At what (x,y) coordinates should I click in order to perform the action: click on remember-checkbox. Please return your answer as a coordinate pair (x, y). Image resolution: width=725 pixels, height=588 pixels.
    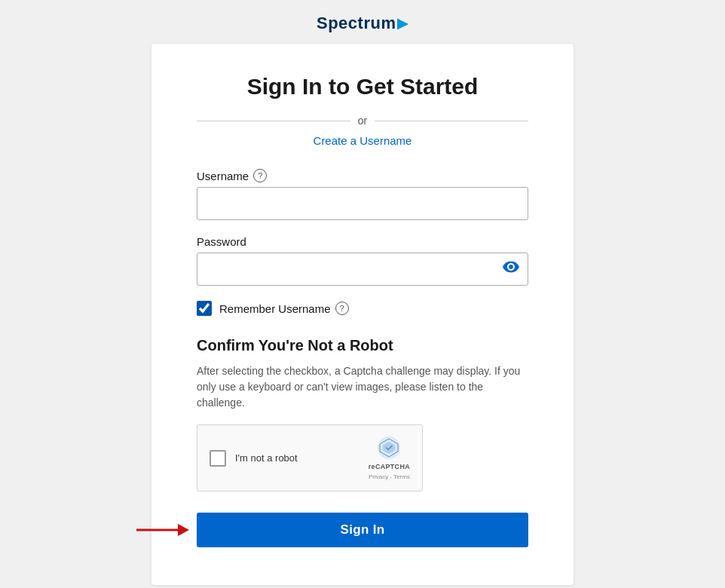
    Looking at the image, I should click on (204, 308).